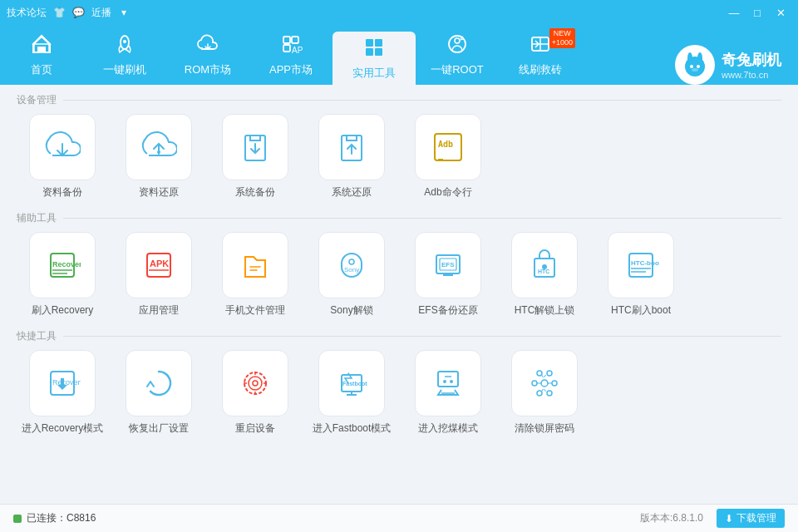 The width and height of the screenshot is (798, 532). What do you see at coordinates (125, 70) in the screenshot?
I see `flash-label: 一键刷机` at bounding box center [125, 70].